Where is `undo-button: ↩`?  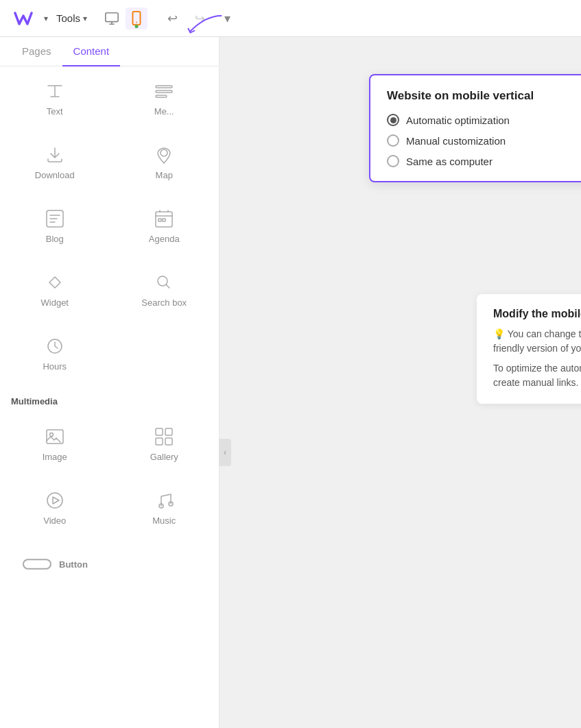
undo-button: ↩ is located at coordinates (172, 19).